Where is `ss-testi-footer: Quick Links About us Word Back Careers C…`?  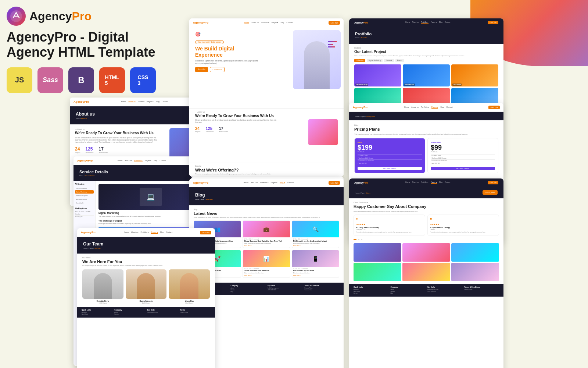 ss-testi-footer: Quick Links About us Word Back Careers C… is located at coordinates (426, 290).